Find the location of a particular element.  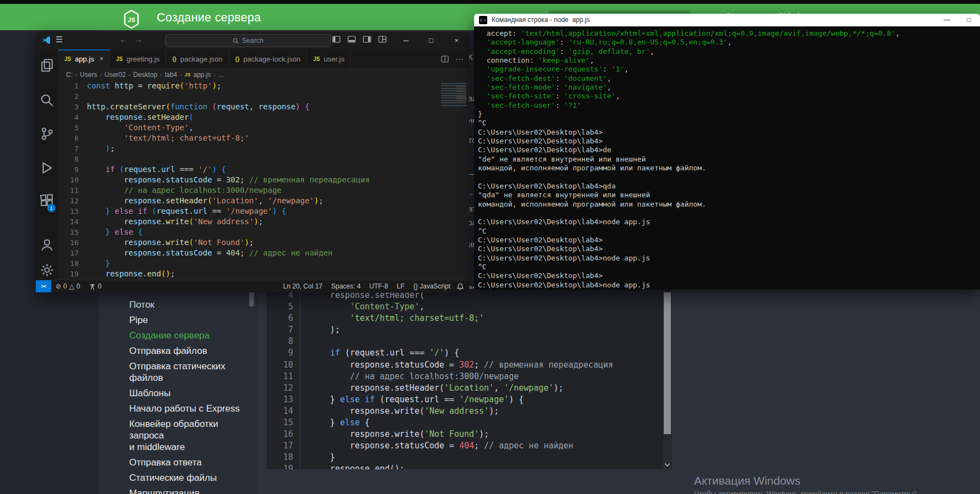

breadcrumb-item: … is located at coordinates (222, 75).